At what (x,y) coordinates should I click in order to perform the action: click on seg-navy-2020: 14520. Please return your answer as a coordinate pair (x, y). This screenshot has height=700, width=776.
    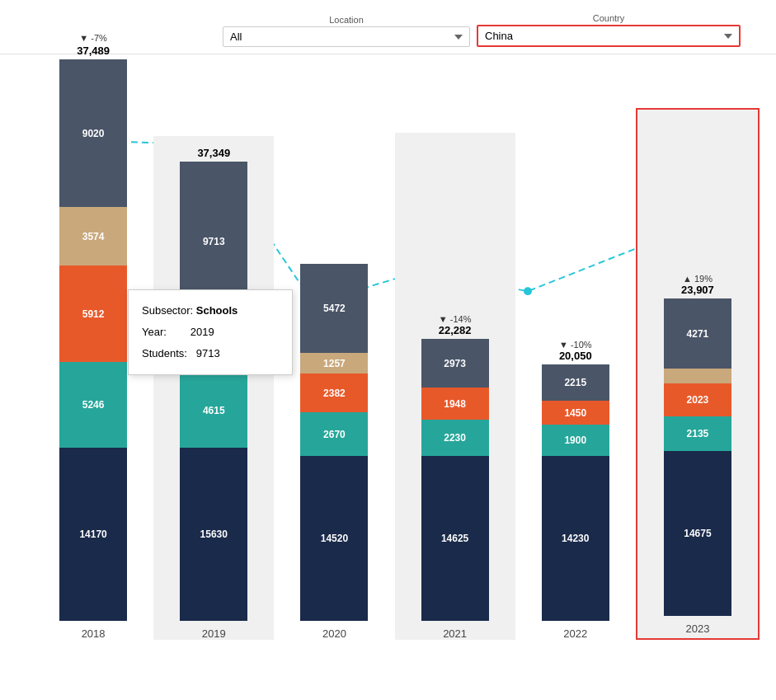
    Looking at the image, I should click on (334, 538).